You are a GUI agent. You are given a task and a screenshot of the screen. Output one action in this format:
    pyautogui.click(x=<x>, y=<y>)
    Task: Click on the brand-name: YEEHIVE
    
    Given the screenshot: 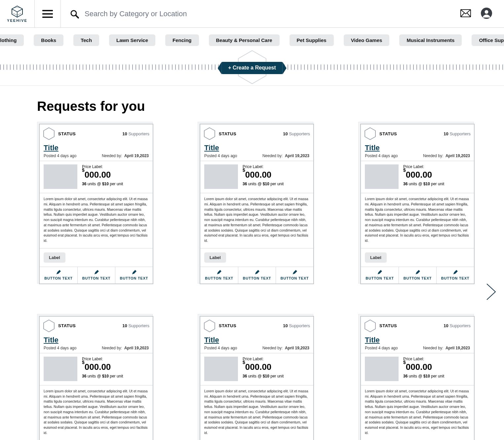 What is the action you would take?
    pyautogui.click(x=17, y=21)
    